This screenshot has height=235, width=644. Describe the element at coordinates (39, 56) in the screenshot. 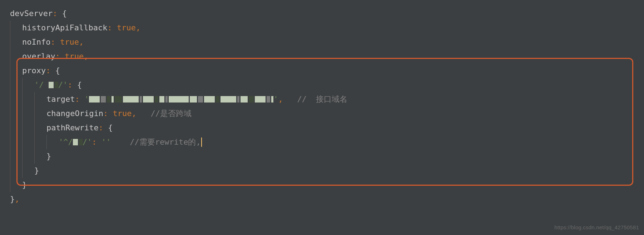

I see `code-token-property: overlay` at that location.